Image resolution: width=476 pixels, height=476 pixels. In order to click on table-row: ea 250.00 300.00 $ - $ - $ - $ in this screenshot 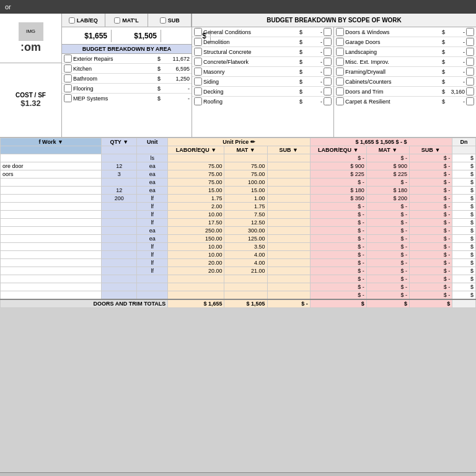, I will do `click(238, 231)`.